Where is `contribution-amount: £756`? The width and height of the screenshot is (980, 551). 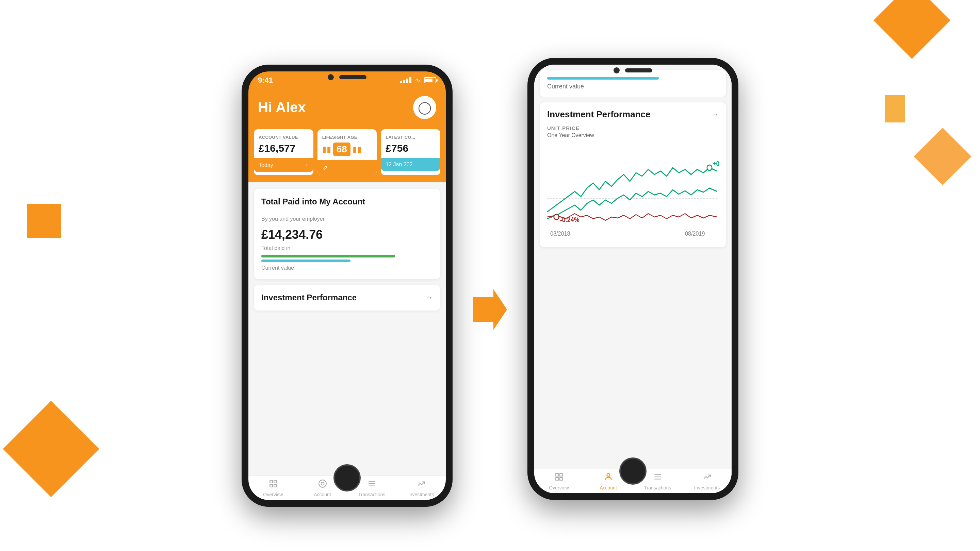 contribution-amount: £756 is located at coordinates (410, 148).